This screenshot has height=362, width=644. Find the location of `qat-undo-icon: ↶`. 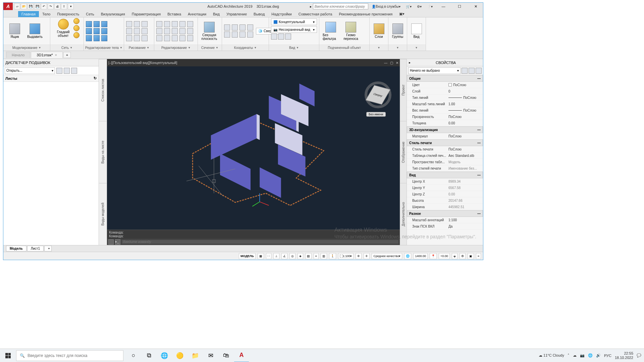

qat-undo-icon: ↶ is located at coordinates (44, 6).